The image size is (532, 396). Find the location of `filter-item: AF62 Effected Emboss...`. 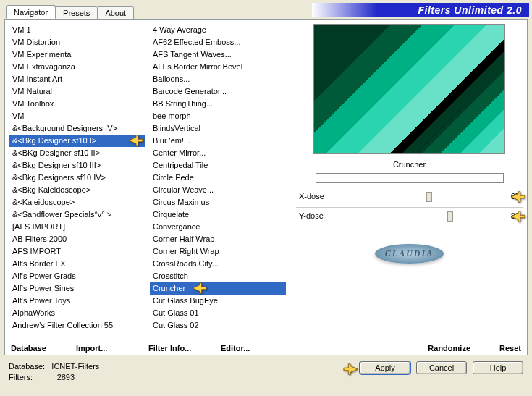

filter-item: AF62 Effected Emboss... is located at coordinates (218, 42).